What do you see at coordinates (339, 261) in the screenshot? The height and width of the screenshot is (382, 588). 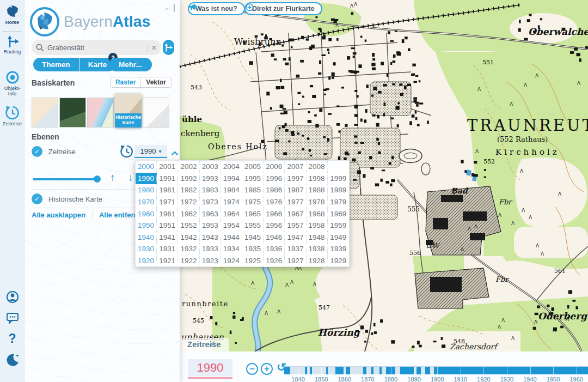 I see `year-option: 1929` at bounding box center [339, 261].